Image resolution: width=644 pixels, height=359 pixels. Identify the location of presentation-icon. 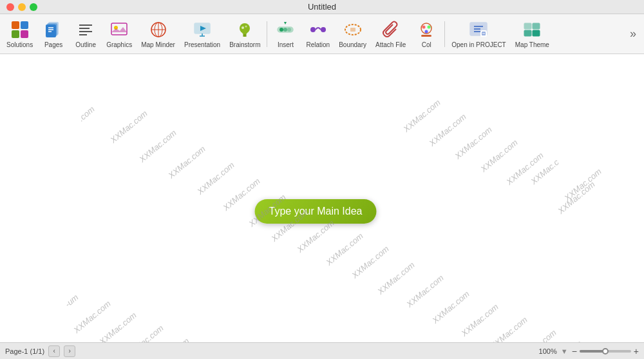
(202, 30).